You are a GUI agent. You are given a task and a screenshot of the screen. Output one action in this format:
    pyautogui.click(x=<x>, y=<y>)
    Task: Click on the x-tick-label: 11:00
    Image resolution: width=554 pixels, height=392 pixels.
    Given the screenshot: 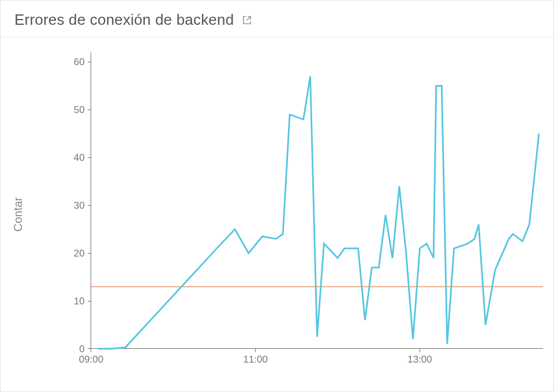 What is the action you would take?
    pyautogui.click(x=255, y=360)
    